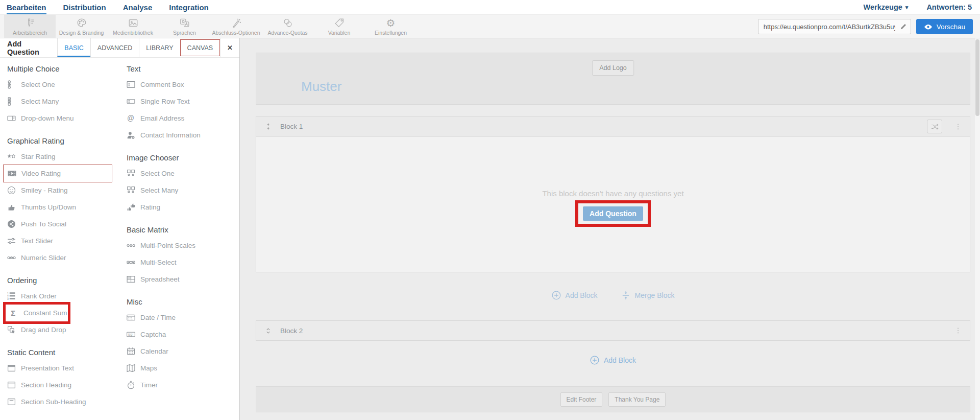 The height and width of the screenshot is (420, 980). I want to click on presentation-text-icon, so click(11, 368).